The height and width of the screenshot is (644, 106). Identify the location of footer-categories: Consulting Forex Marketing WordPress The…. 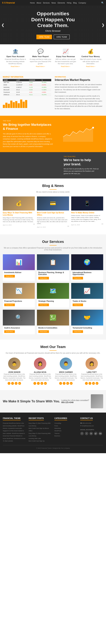
(66, 430).